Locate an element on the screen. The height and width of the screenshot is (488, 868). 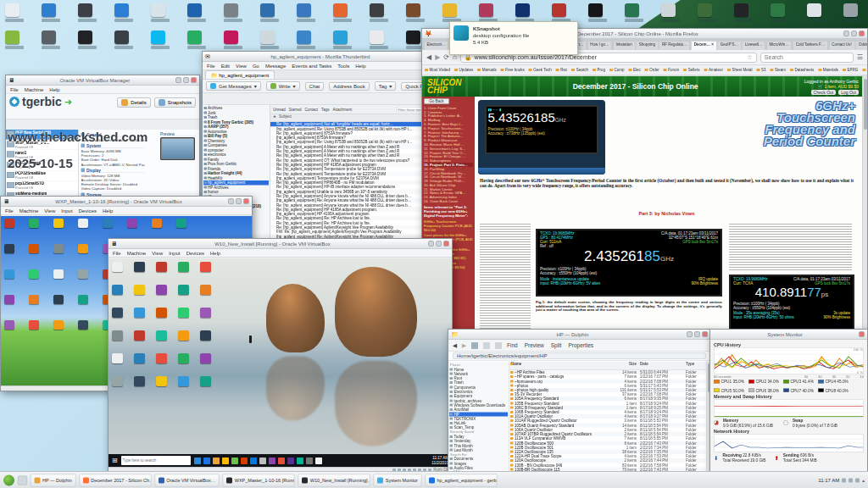
go-back-button: Go Back is located at coordinates (437, 102).